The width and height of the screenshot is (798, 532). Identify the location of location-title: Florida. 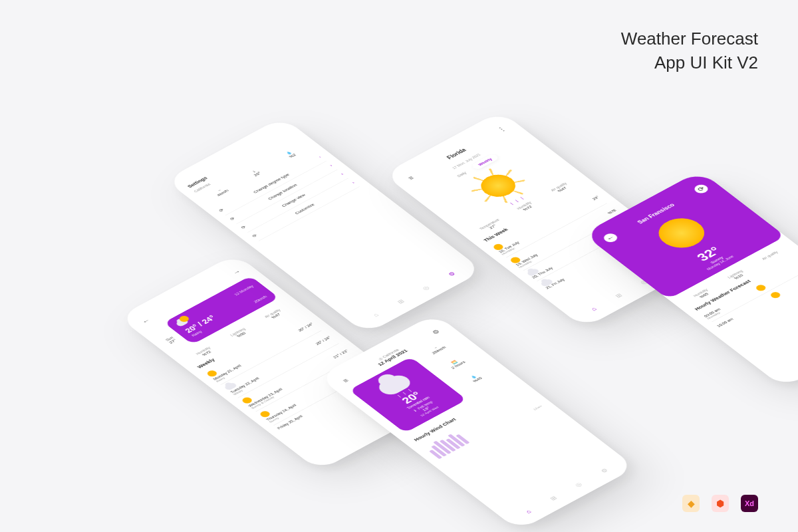
(456, 153).